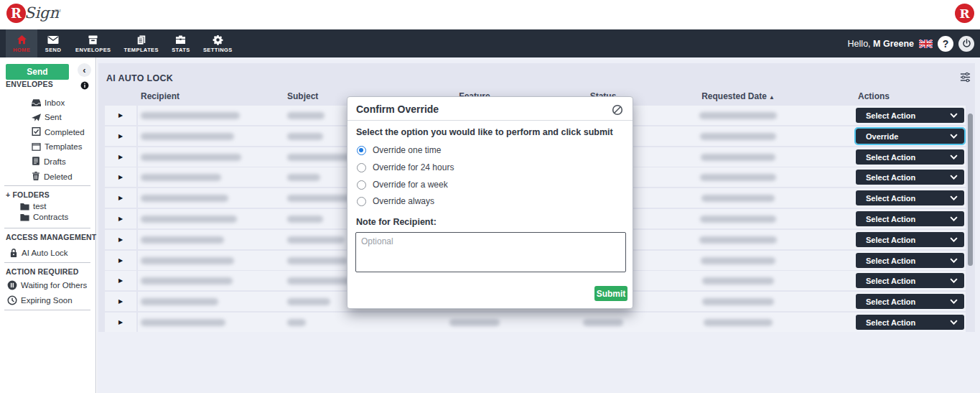  What do you see at coordinates (411, 185) in the screenshot?
I see `radio-option-label: Override for a week` at bounding box center [411, 185].